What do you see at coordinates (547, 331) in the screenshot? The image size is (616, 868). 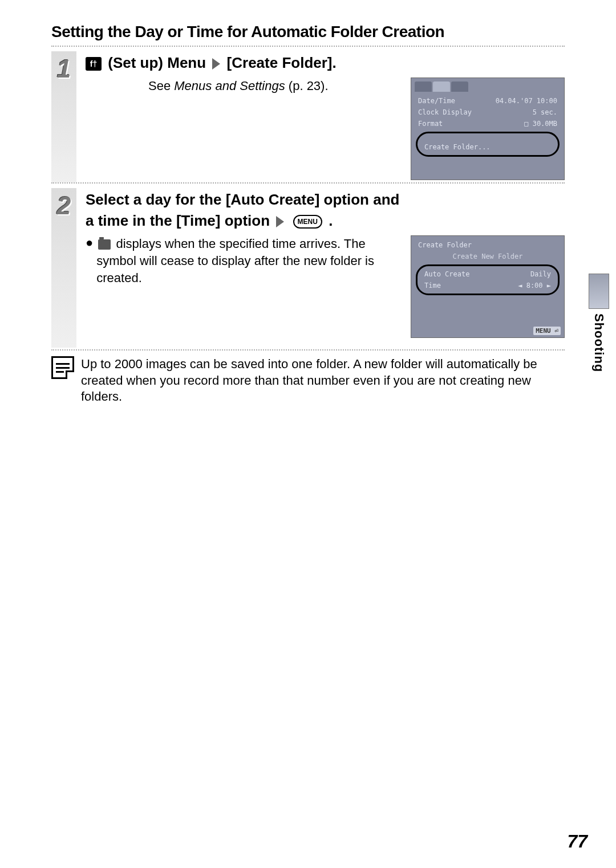 I see `ss-menu-back: MENU ⏎` at bounding box center [547, 331].